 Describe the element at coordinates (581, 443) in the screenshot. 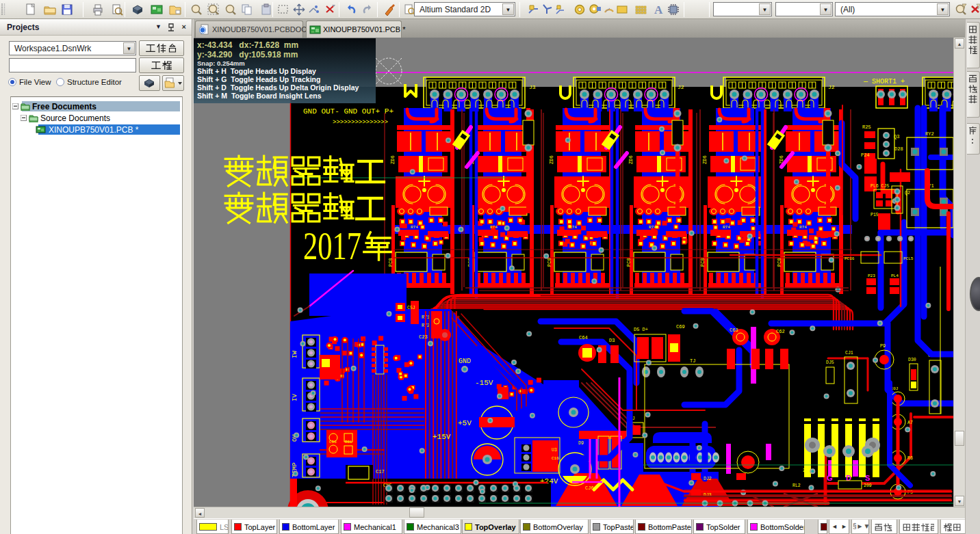

I see `svg-text: D9` at that location.